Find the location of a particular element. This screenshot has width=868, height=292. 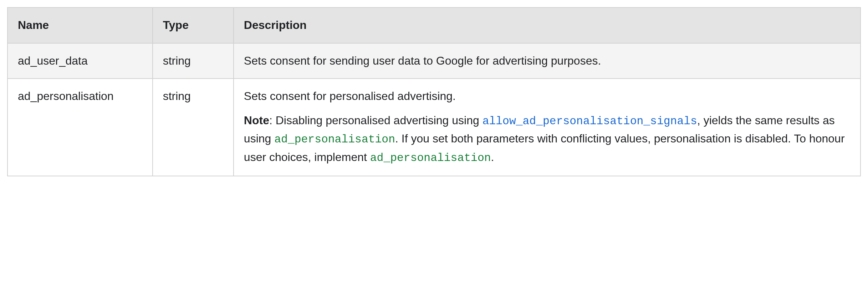

param-description: Sets consent for sending user data to Go… is located at coordinates (547, 61).